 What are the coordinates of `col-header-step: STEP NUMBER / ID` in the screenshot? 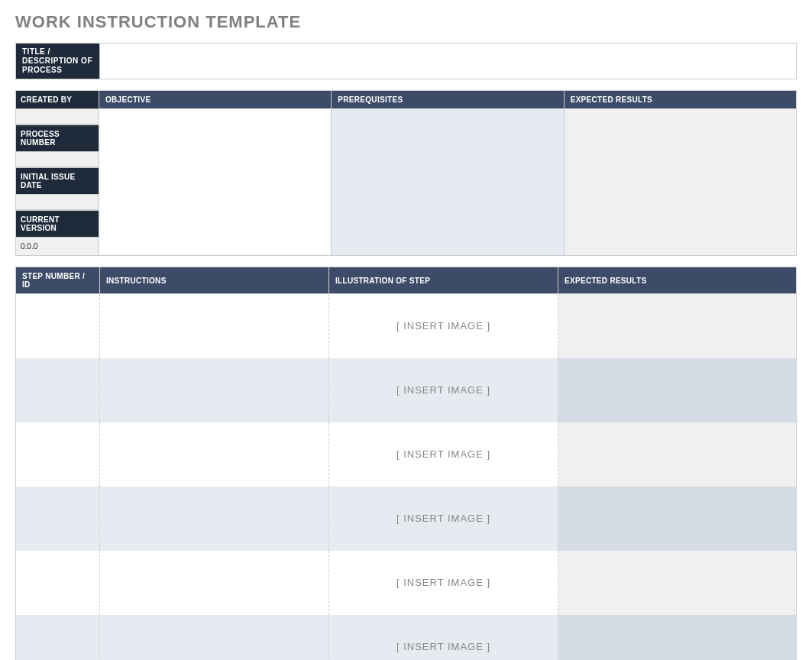 It's located at (58, 281).